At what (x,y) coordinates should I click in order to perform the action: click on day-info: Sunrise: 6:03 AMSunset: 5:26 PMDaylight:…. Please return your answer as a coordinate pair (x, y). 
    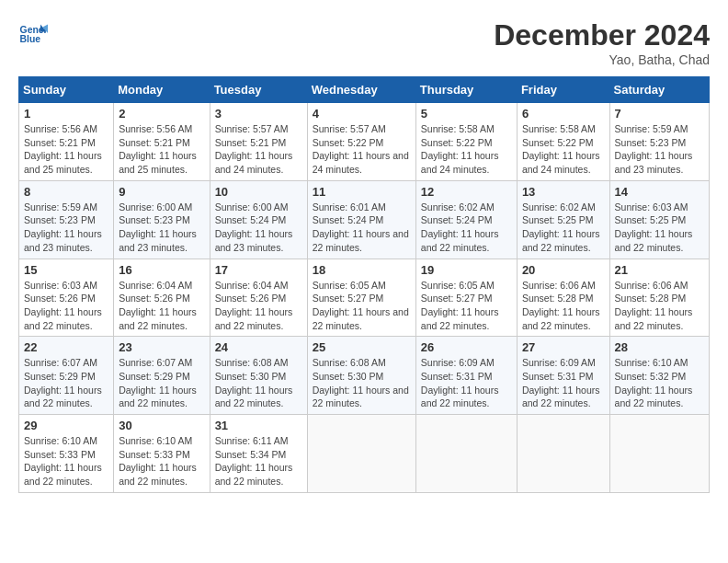
    Looking at the image, I should click on (63, 305).